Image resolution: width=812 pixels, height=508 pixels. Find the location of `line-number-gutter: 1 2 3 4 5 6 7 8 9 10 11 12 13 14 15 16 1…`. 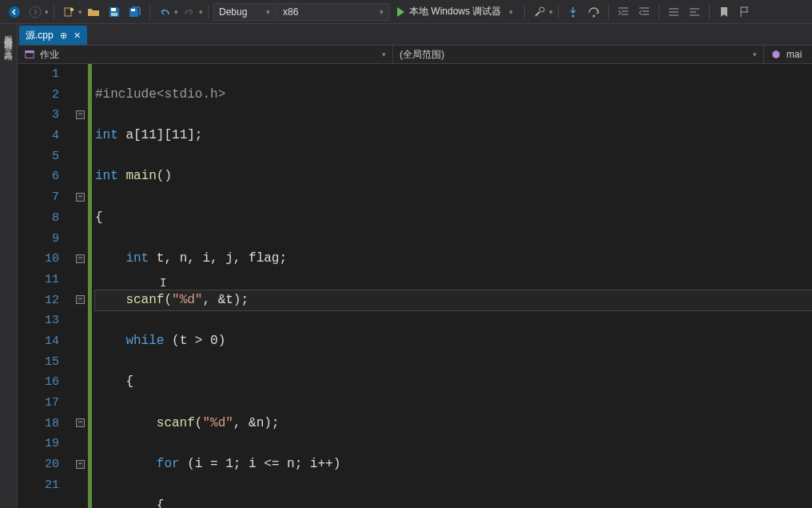

line-number-gutter: 1 2 3 4 5 6 7 8 9 10 11 12 13 14 15 16 1… is located at coordinates (46, 286).